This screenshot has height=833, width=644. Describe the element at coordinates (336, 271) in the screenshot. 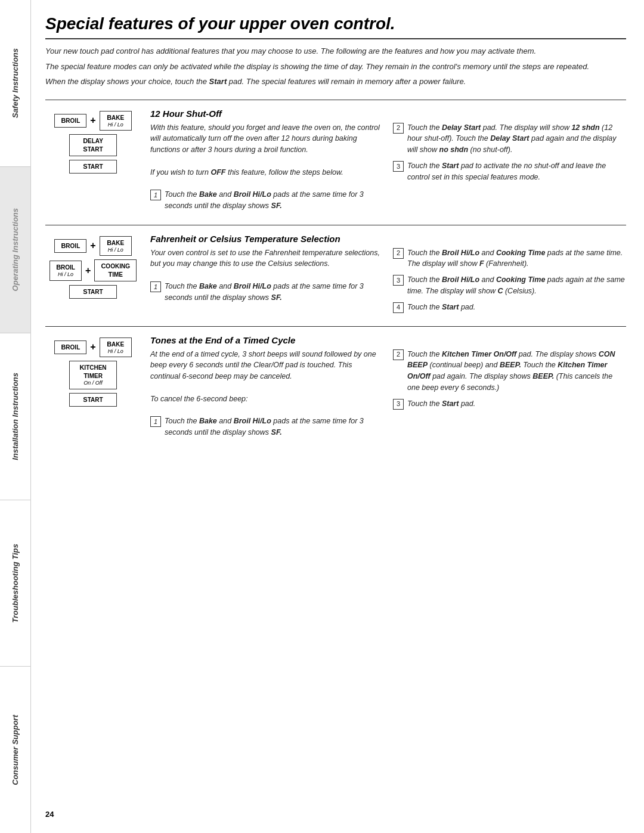

I see `section-fahrenheit-celsius: BROIL + BAKEHi / Lo BROILHi / Lo + COOKI…` at that location.